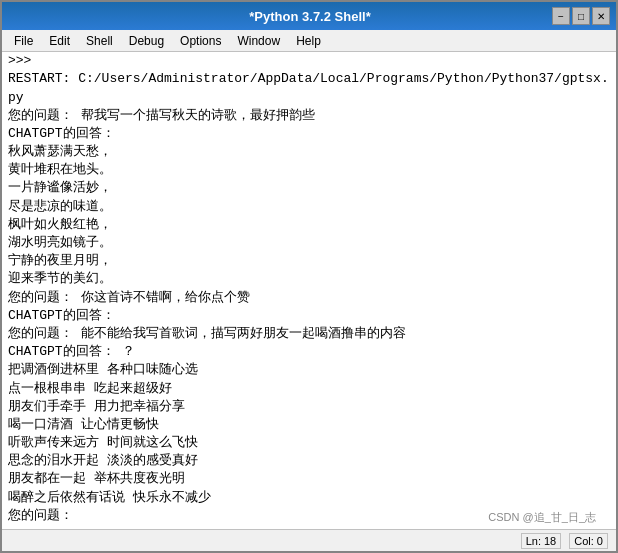 The width and height of the screenshot is (618, 553). Describe the element at coordinates (309, 540) in the screenshot. I see `status-bar: Ln: 18 Col: 0` at that location.